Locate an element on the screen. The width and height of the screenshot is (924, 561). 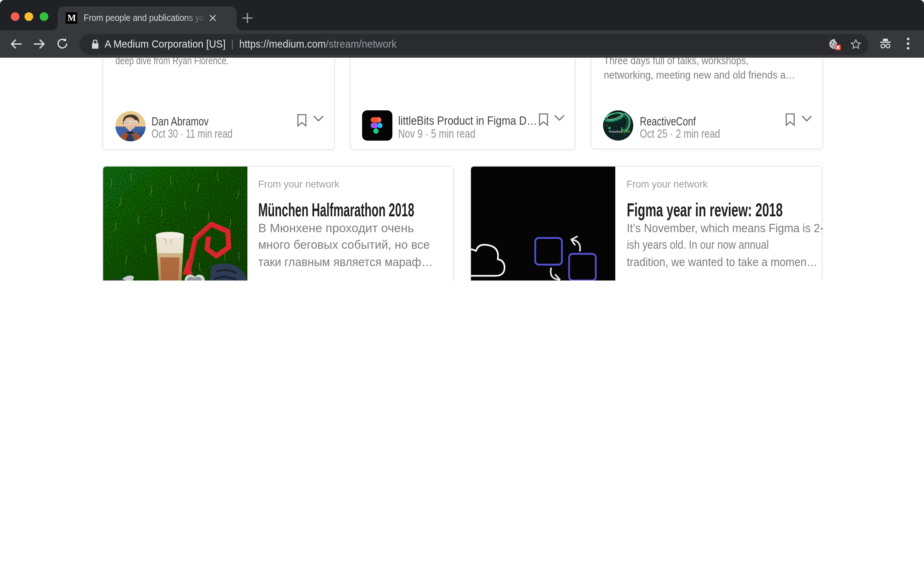
svg-text: Reactive is located at coordinates (615, 131).